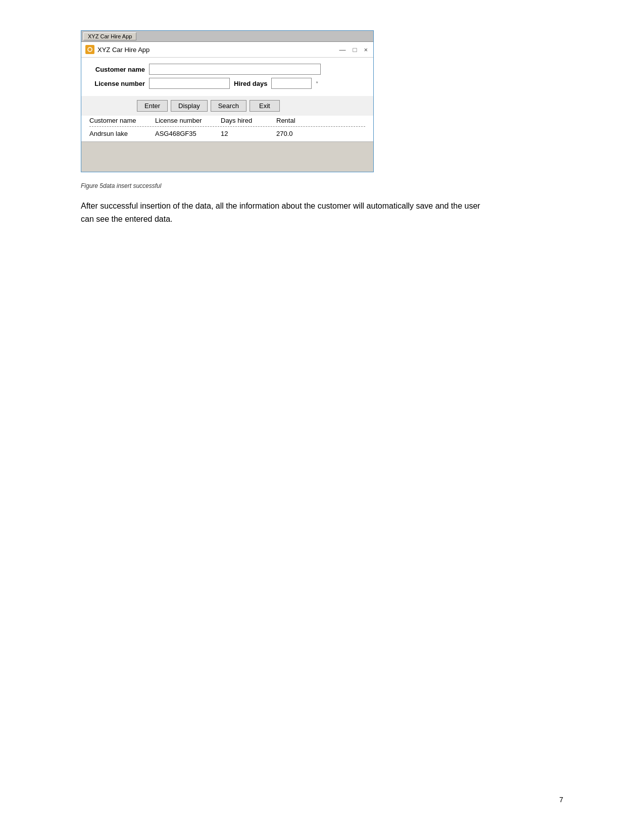 The width and height of the screenshot is (644, 834). What do you see at coordinates (227, 83) in the screenshot?
I see `license-number-row: License number Hired days *` at bounding box center [227, 83].